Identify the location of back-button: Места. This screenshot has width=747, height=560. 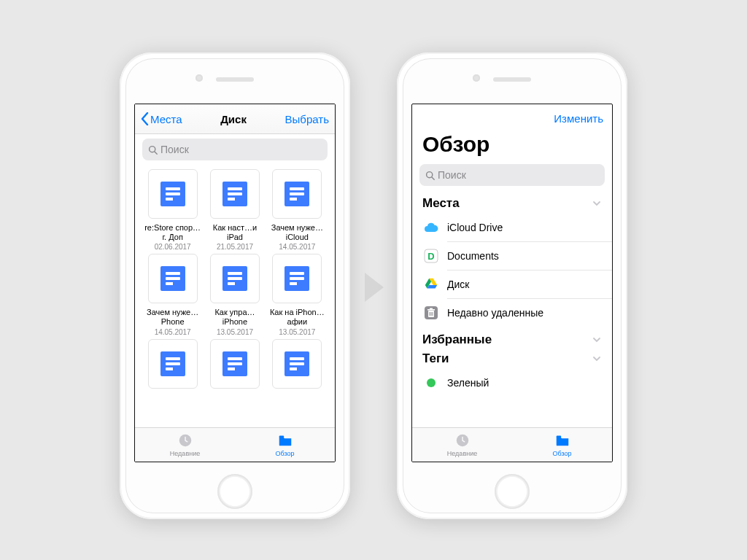
(162, 119).